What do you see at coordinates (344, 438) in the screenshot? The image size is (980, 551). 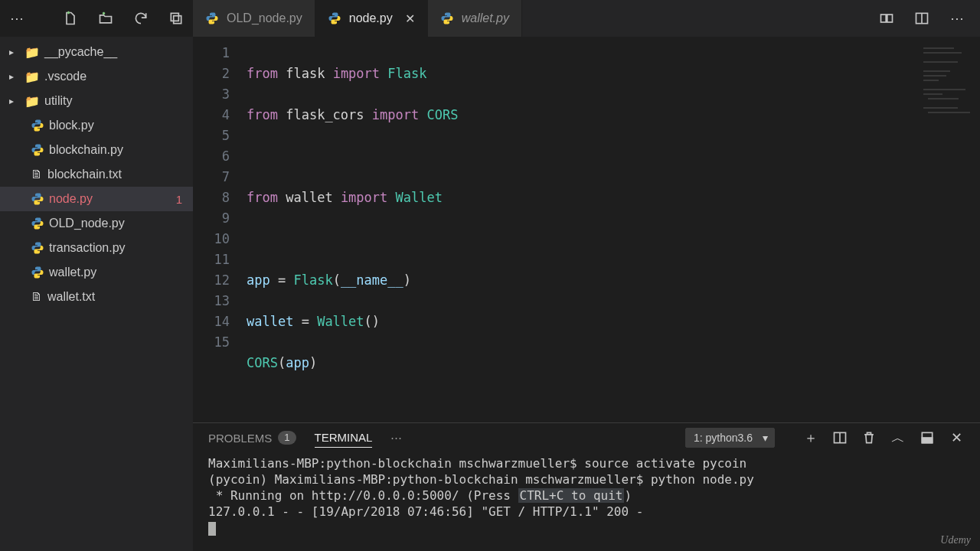 I see `tab-label: TERMINAL` at bounding box center [344, 438].